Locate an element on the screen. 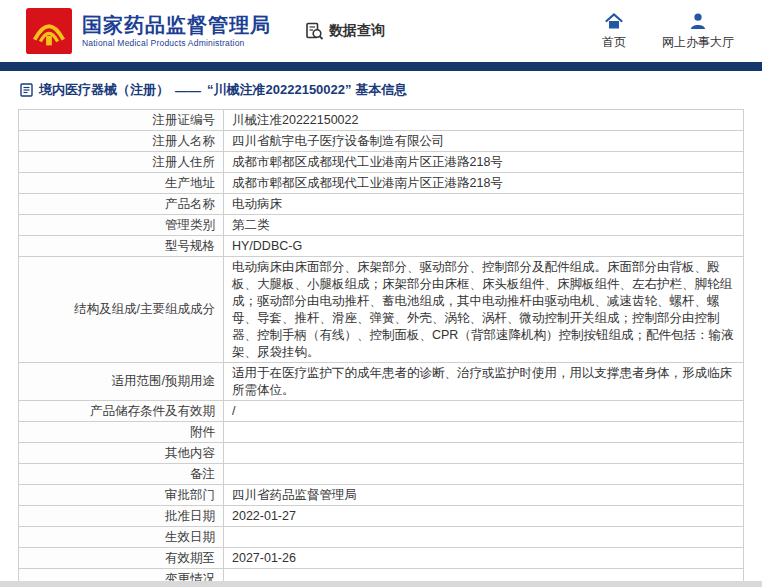 The image size is (762, 587). table-row-approval-date: 批准日期 2022-01-27 is located at coordinates (382, 516).